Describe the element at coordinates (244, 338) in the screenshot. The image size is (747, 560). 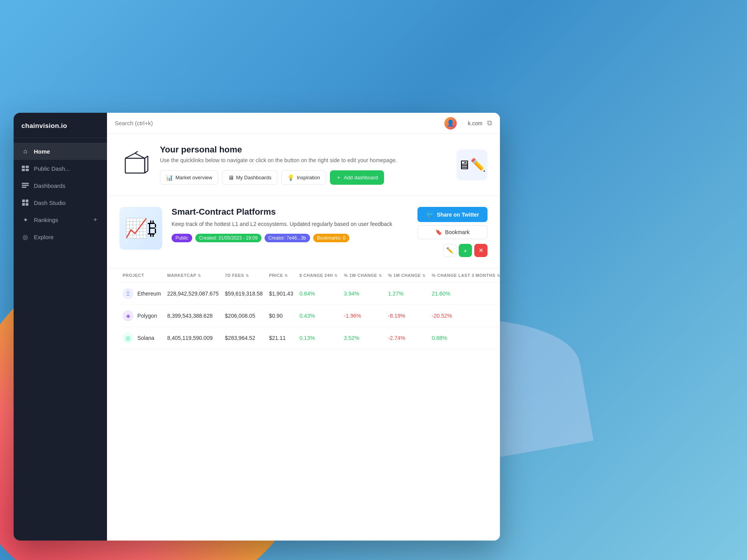
I see `cell-fees7d-sol: $283,964.52` at that location.